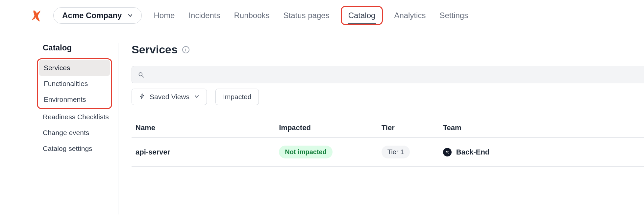 The width and height of the screenshot is (644, 224). I want to click on sidebar-item-readiness-checklists: Readiness Checklists, so click(78, 117).